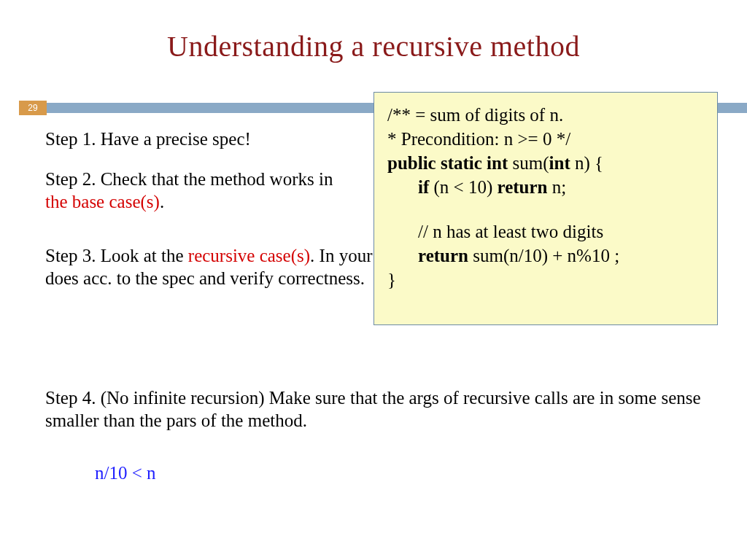  What do you see at coordinates (557, 187) in the screenshot?
I see `code-4d: n;` at bounding box center [557, 187].